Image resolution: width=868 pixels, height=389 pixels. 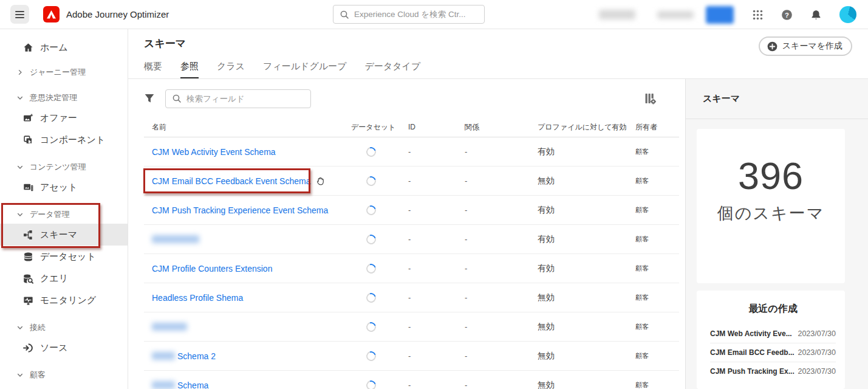 I want to click on topbar: Adobe Journey Optimizer, so click(x=434, y=15).